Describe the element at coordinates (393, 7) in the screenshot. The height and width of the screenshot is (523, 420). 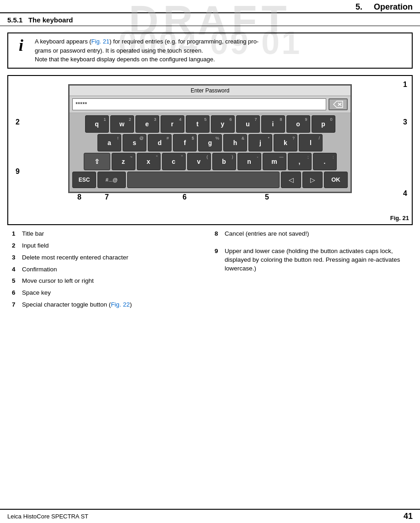
I see `chapter-title: Operation` at that location.